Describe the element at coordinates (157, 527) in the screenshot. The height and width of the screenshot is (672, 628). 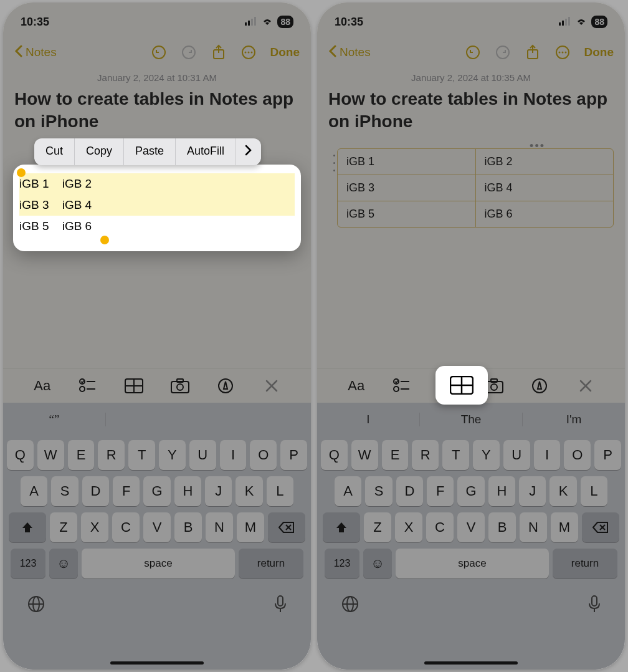
I see `key-v: V` at that location.